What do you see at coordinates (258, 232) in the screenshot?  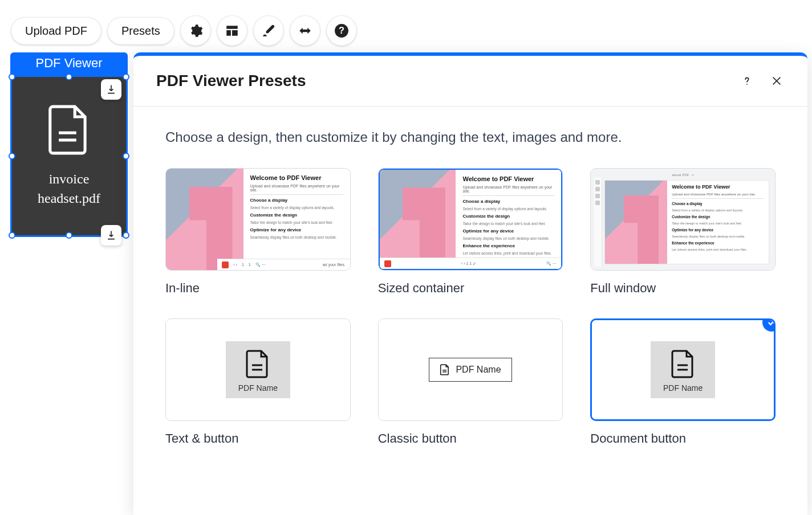 I see `preset-option-inline: Welcome to PDF Viewer Upload and showcas…` at bounding box center [258, 232].